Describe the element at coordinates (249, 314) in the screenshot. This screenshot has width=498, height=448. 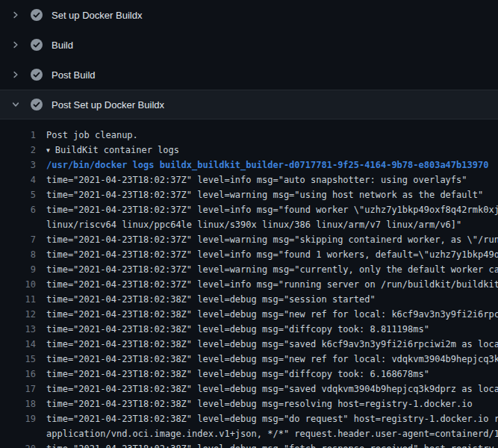
I see `log-line: 12time="2021-04-23T18:02:38Z" level=debu…` at that location.